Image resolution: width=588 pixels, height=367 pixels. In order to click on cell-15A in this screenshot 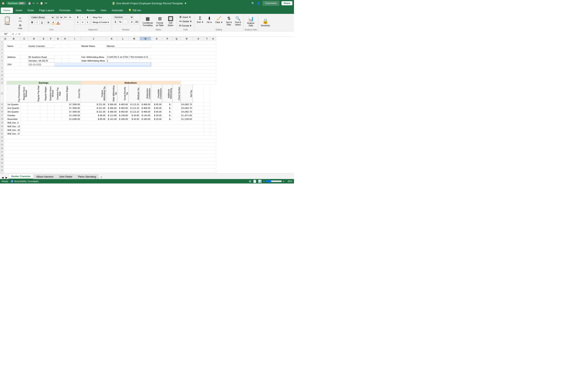, I will do `click(5, 108)`.